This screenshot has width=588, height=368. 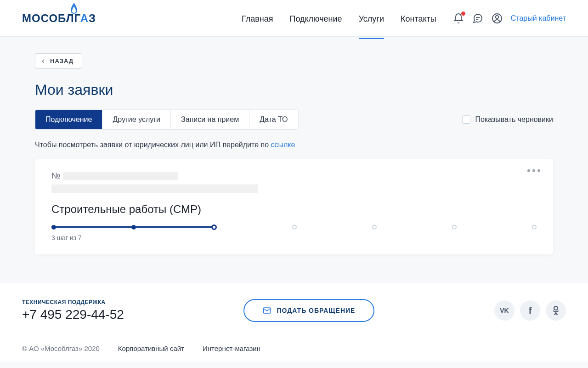 I want to click on chevron-left-icon, so click(x=43, y=61).